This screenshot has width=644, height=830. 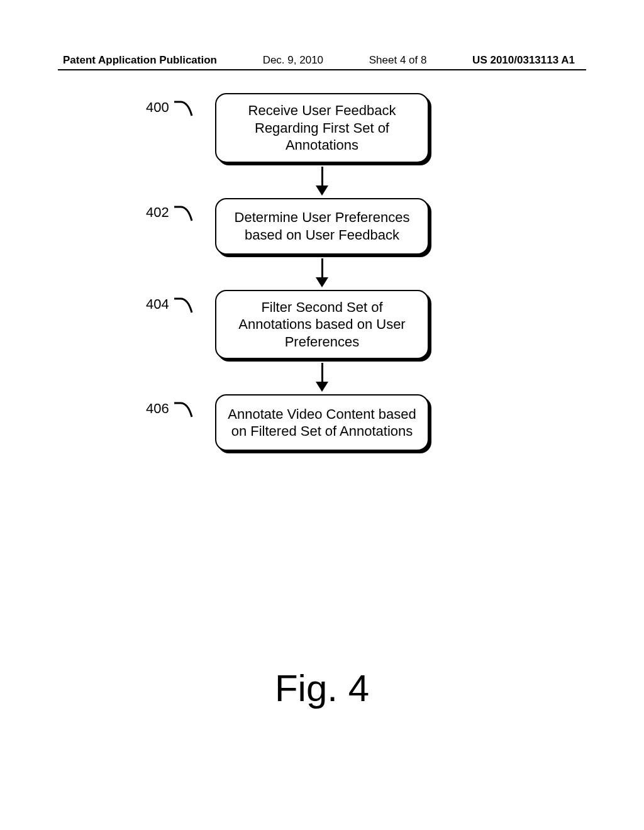 I want to click on process-box: Receive User Feedback Regarding First Se…, so click(x=322, y=128).